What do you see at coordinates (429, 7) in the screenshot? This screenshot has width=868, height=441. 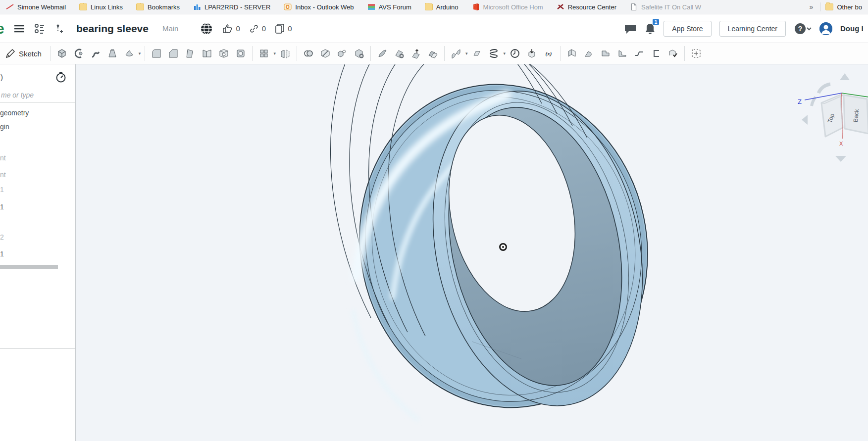 I see `folder-icon` at bounding box center [429, 7].